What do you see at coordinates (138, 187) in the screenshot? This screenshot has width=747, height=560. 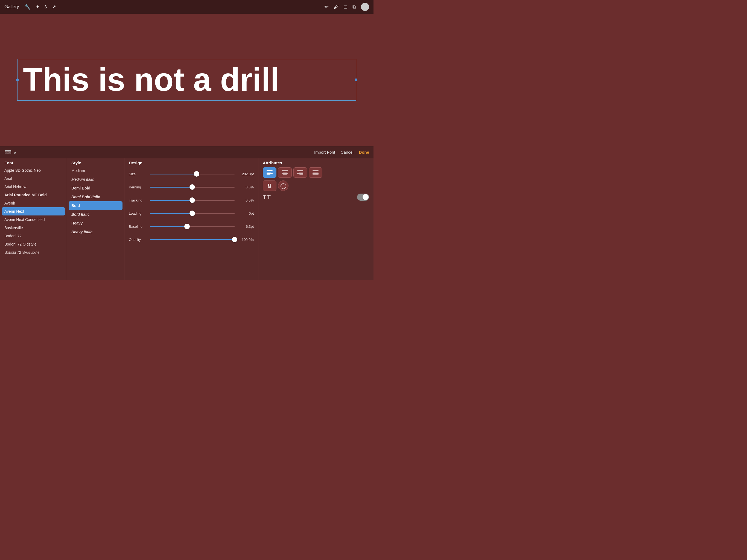 I see `kerning-label: Kerning` at bounding box center [138, 187].